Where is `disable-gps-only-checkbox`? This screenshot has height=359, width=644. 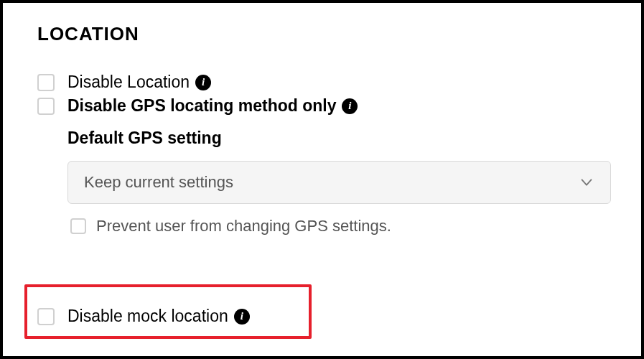 disable-gps-only-checkbox is located at coordinates (46, 106).